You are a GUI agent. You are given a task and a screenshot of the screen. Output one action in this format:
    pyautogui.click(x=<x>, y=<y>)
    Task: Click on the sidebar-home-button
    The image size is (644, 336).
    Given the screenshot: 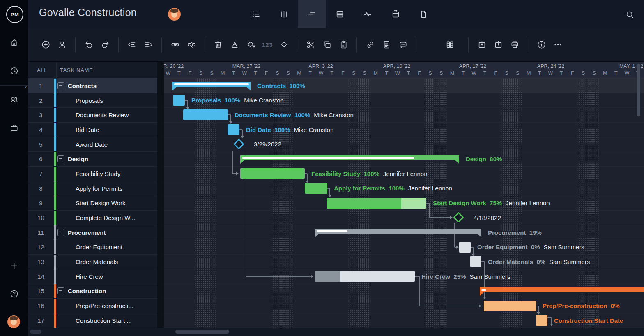 What is the action you would take?
    pyautogui.click(x=14, y=42)
    